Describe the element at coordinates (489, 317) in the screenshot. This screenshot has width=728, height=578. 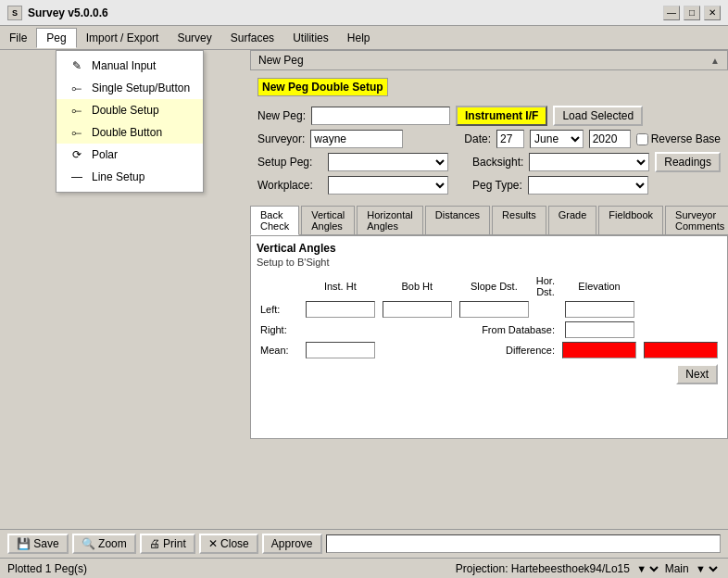
I see `va-table: Inst. Ht Bob Ht Slope Dst. Hor. Dst. Ele…` at that location.